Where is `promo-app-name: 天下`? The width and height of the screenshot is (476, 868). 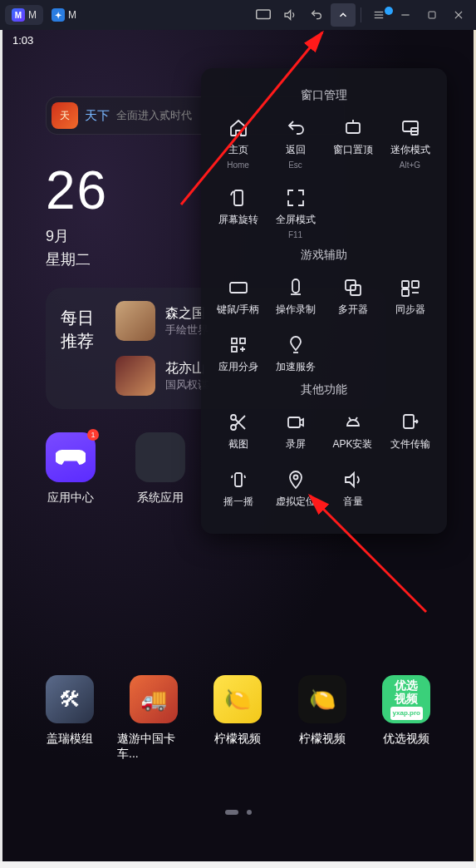 promo-app-name: 天下 is located at coordinates (97, 116).